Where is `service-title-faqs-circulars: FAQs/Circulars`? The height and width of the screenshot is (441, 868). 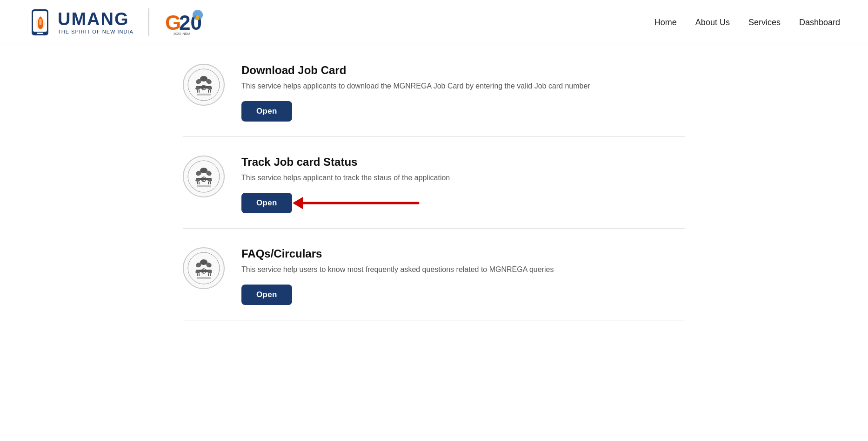 service-title-faqs-circulars: FAQs/Circulars is located at coordinates (463, 254).